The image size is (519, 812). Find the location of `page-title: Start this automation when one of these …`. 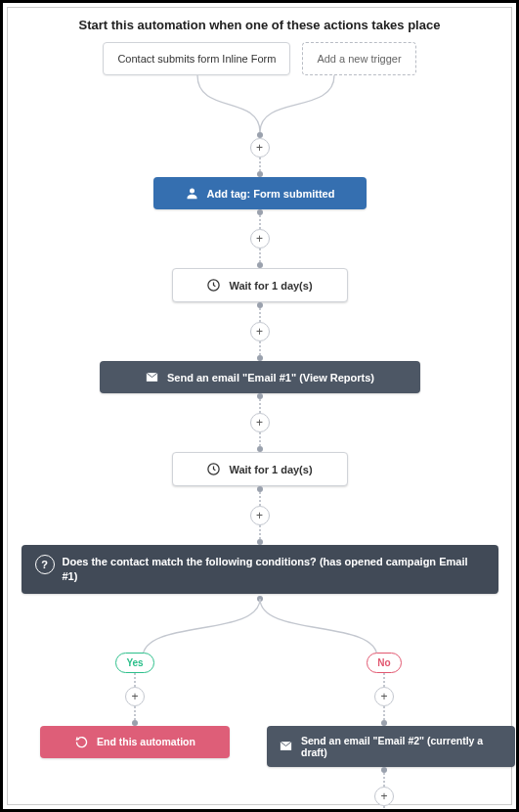

page-title: Start this automation when one of these … is located at coordinates (260, 25).